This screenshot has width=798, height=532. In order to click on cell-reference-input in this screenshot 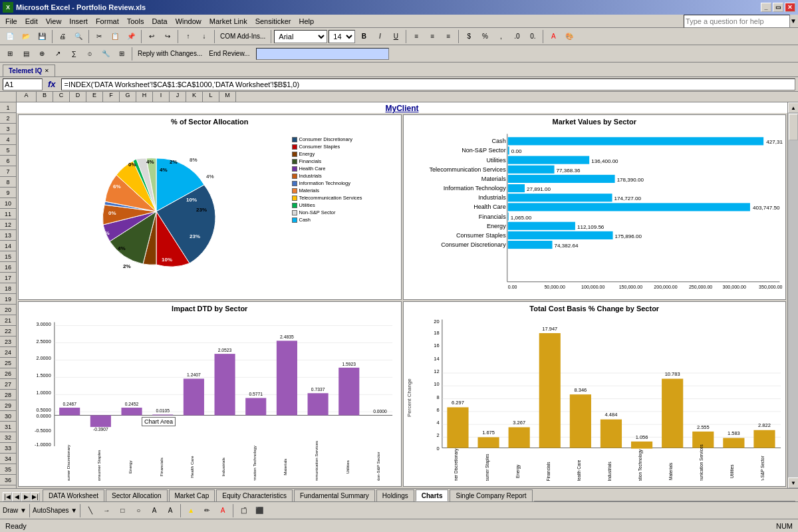, I will do `click(23, 84)`.